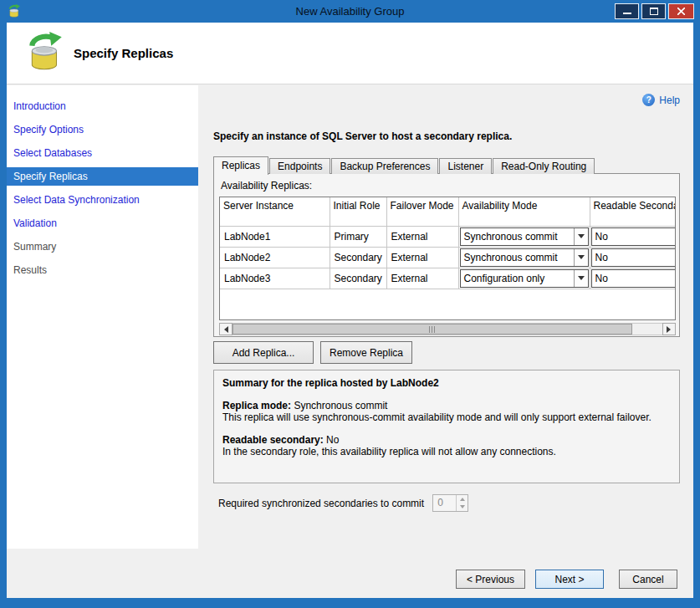  Describe the element at coordinates (263, 353) in the screenshot. I see `add-replica-button: Add Replica...` at that location.